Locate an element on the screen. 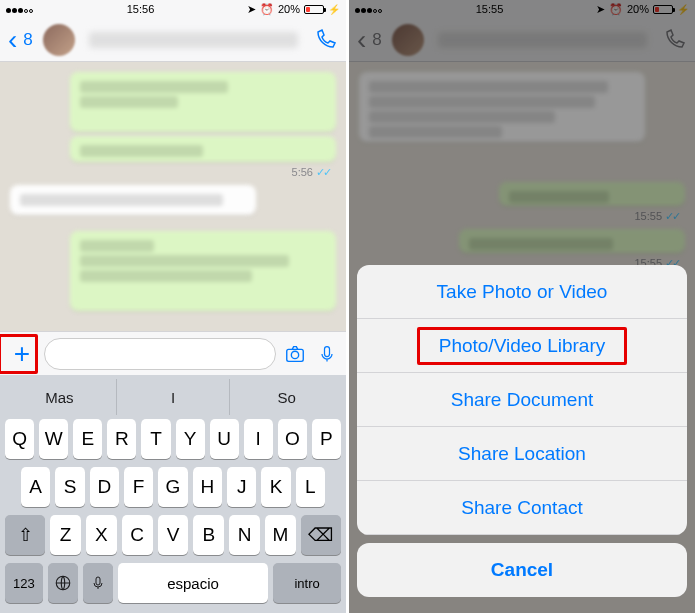 The image size is (695, 613). message-text-input is located at coordinates (160, 354).